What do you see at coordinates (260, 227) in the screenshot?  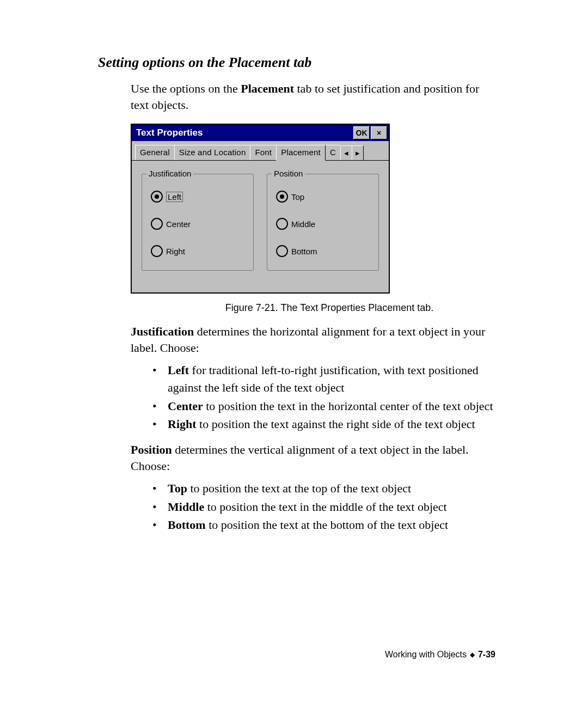 I see `dialog-body: Justification Left Center Right` at bounding box center [260, 227].